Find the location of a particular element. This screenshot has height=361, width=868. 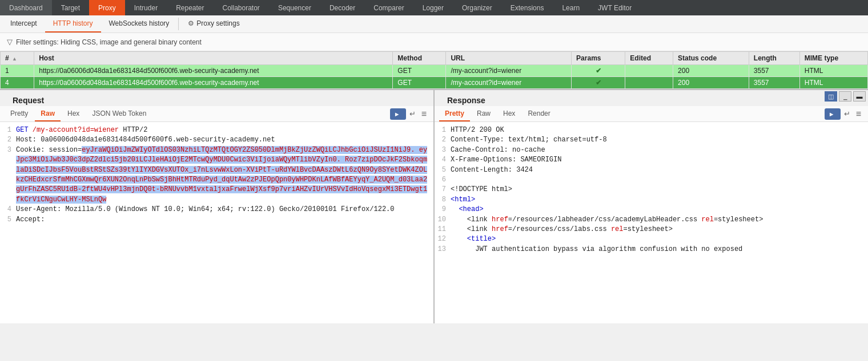

col-edited: Edited is located at coordinates (649, 58).